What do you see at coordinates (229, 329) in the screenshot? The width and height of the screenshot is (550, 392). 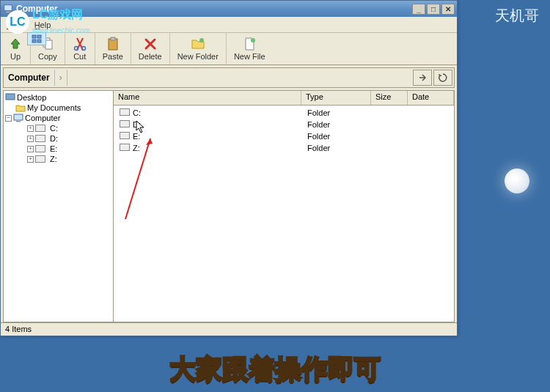 I see `statusbar: 4 Items` at bounding box center [229, 329].